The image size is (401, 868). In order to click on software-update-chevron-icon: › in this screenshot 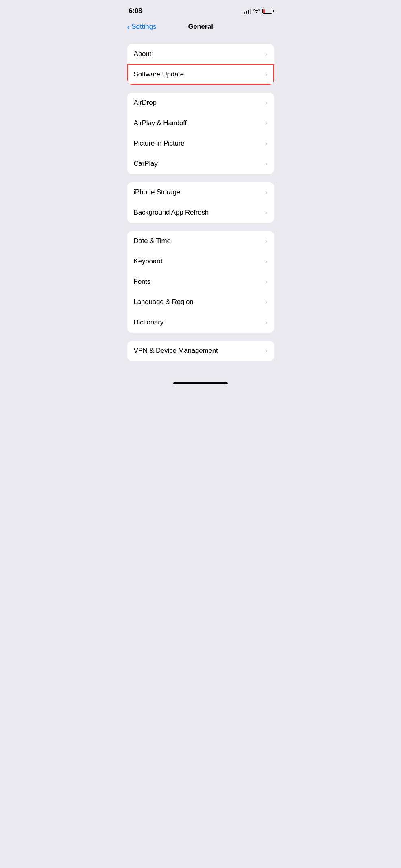, I will do `click(266, 74)`.